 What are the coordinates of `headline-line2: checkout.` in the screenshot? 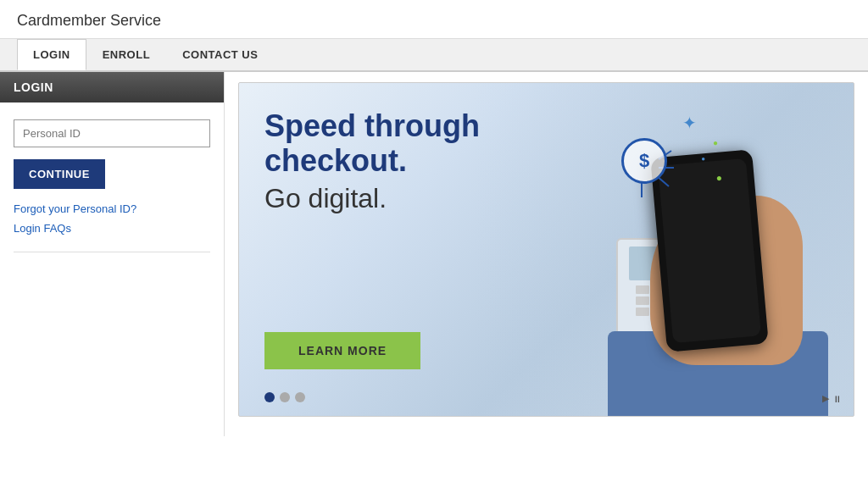 It's located at (336, 161).